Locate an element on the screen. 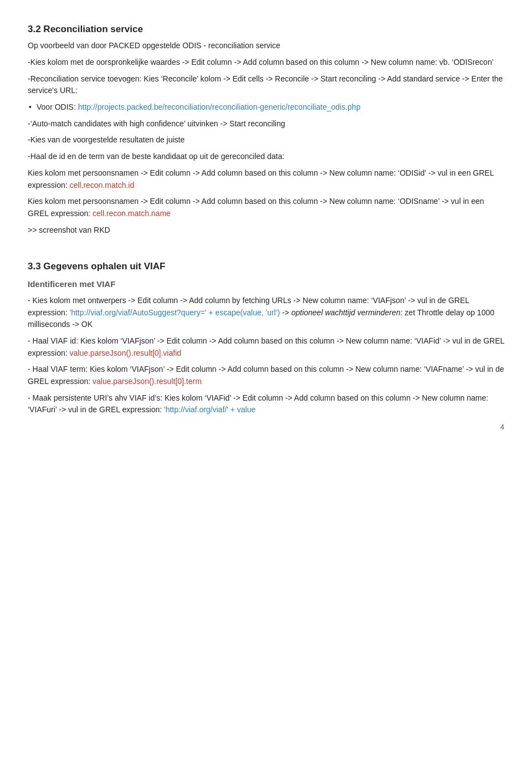  section-33-p2: - Haal VIAF id: Kies kolom ‘VIAFjson’ ->… is located at coordinates (266, 347).